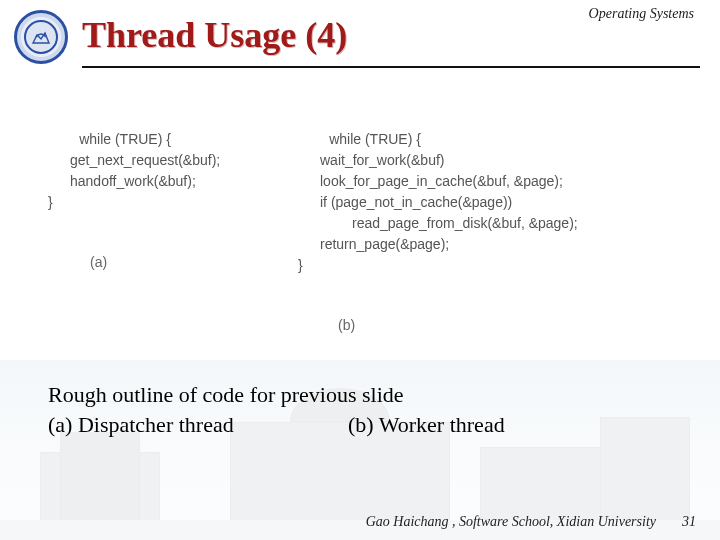 The image size is (720, 540). Describe the element at coordinates (125, 139) in the screenshot. I see `code-a-line1: while (TRUE) {` at that location.